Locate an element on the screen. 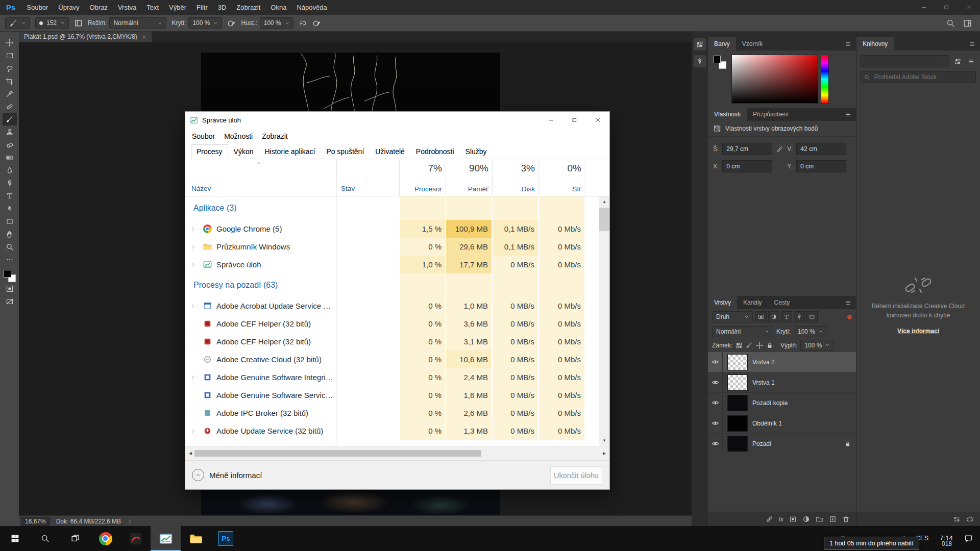  lock-pixels-icon is located at coordinates (749, 345).